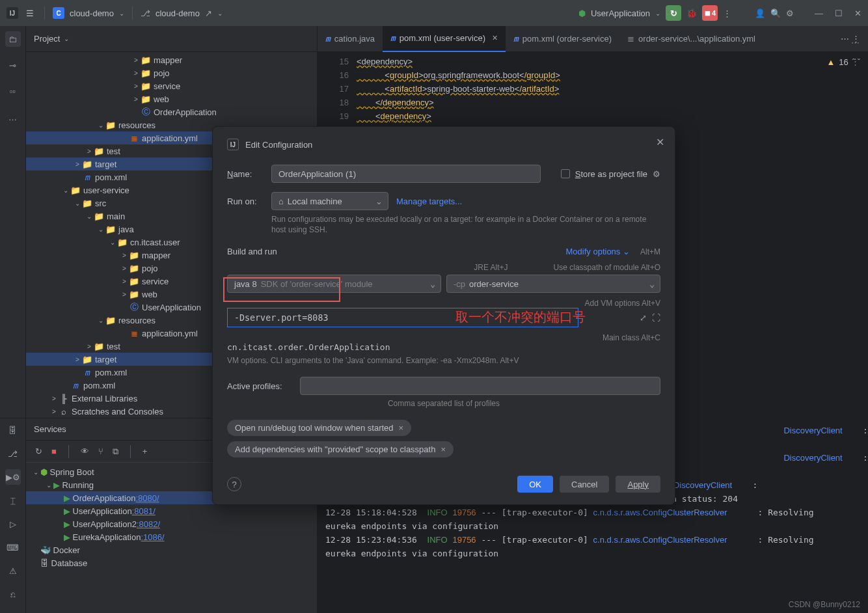  Describe the element at coordinates (172, 537) in the screenshot. I see `svc-app-row: ▶ EurekaApplication :1086/` at that location.